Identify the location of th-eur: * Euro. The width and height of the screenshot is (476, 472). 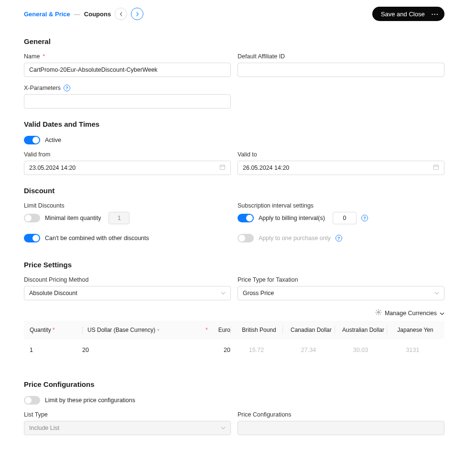
(204, 330).